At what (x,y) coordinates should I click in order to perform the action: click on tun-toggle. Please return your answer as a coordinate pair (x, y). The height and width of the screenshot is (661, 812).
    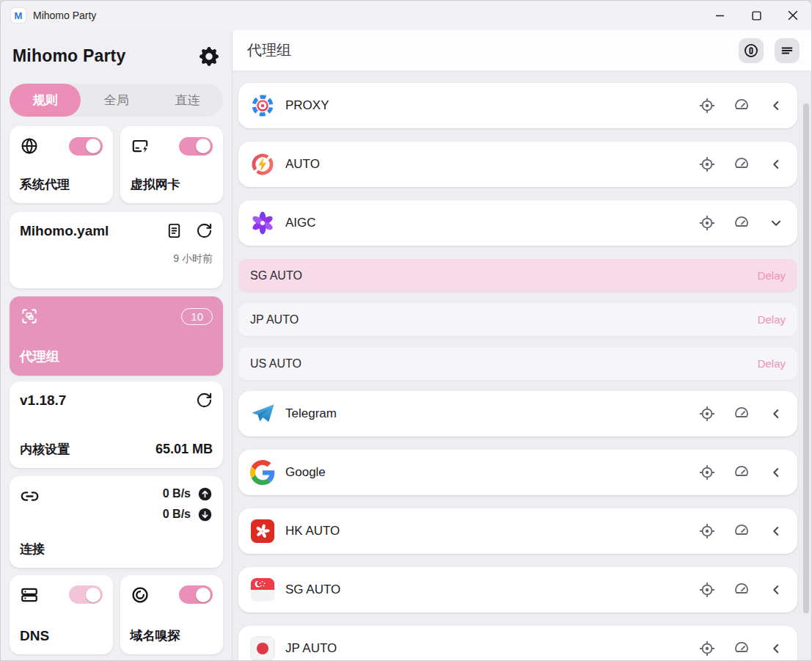
    Looking at the image, I should click on (196, 147).